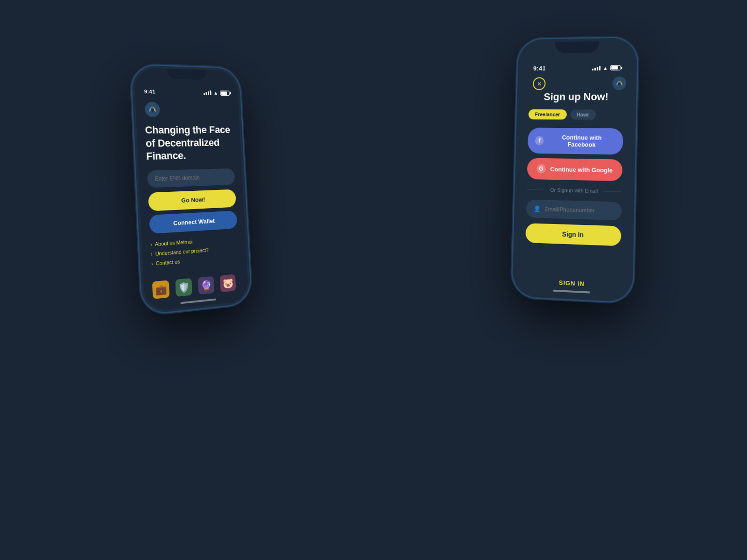 This screenshot has width=747, height=560. What do you see at coordinates (541, 169) in the screenshot?
I see `google-icon: G` at bounding box center [541, 169].